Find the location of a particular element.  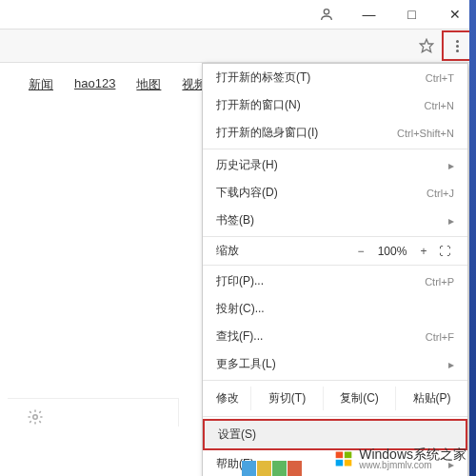

windows-icon is located at coordinates (344, 459).